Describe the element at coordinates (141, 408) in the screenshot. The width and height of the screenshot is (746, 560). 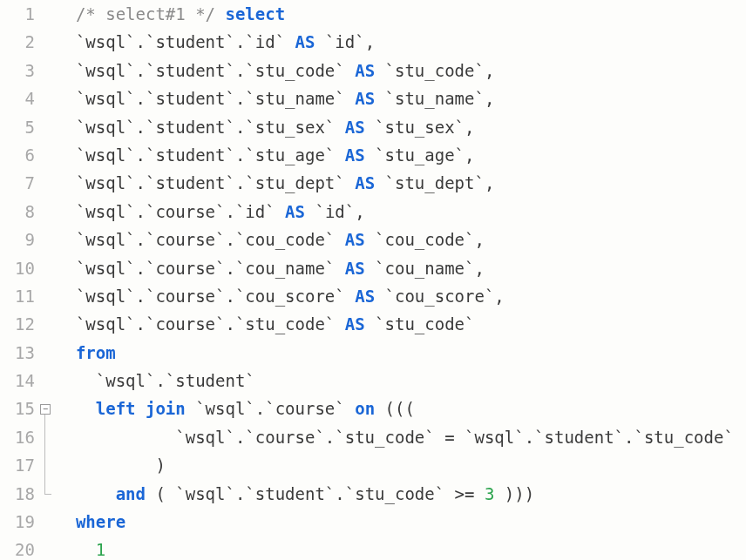
I see `keyword-token: left join` at that location.